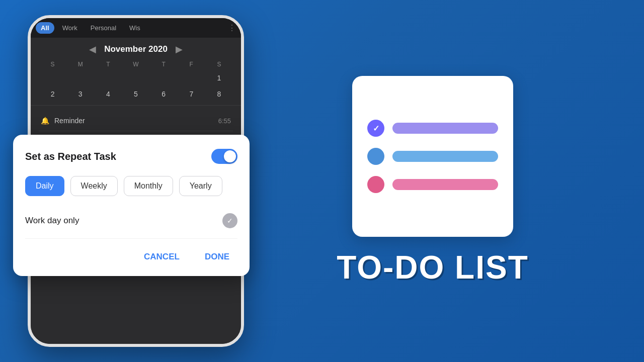 This screenshot has height=362, width=644. Describe the element at coordinates (93, 49) in the screenshot. I see `prev-month-button: ◀` at that location.